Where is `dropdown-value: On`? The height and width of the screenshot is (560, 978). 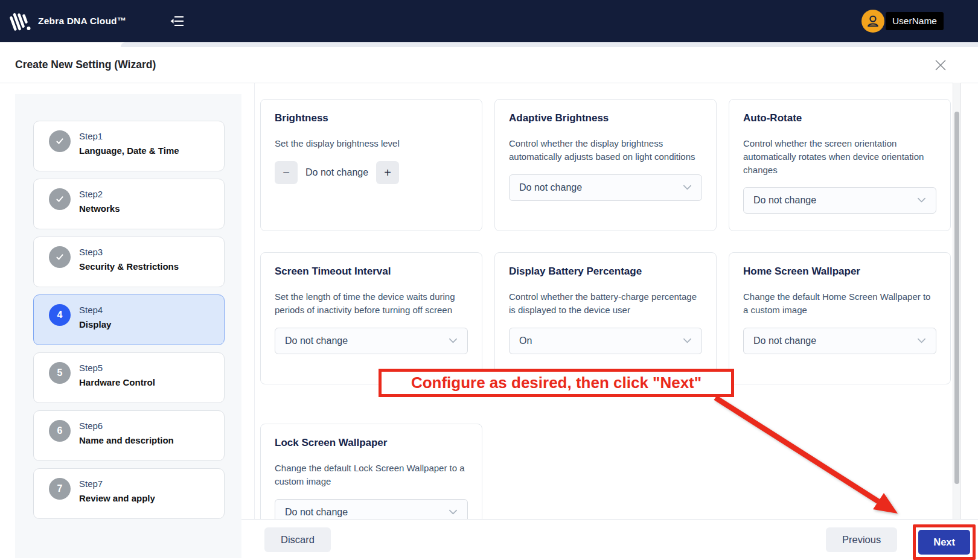 dropdown-value: On is located at coordinates (525, 341).